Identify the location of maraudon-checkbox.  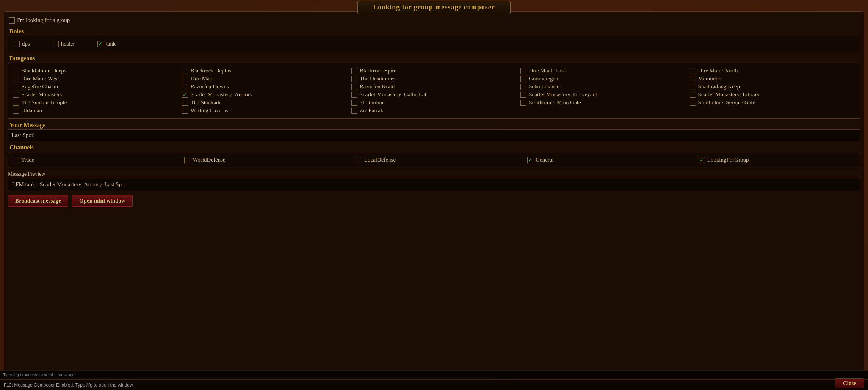
(693, 79).